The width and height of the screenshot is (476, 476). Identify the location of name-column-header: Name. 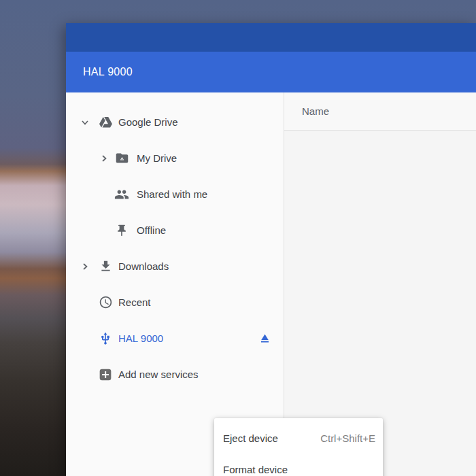
(316, 112).